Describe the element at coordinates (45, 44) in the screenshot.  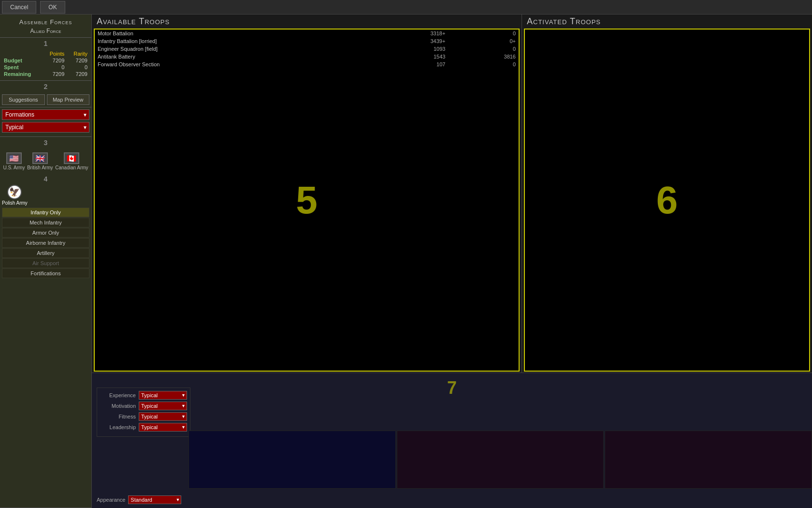
I see `section-1-label: 1` at that location.